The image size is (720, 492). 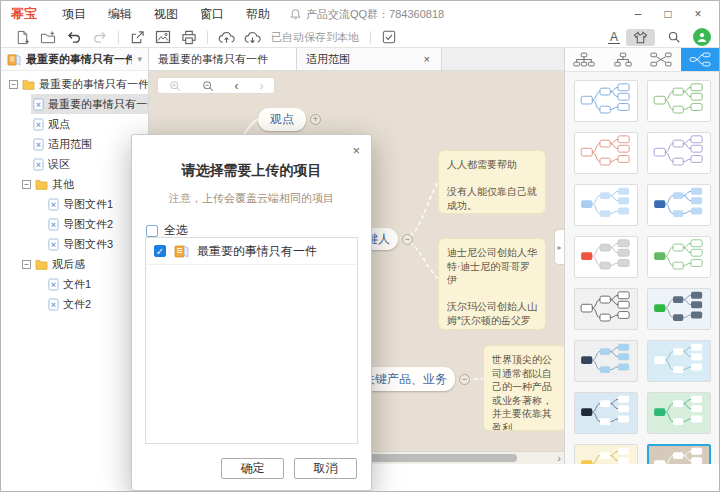 I want to click on free-layout-icon, so click(x=662, y=60).